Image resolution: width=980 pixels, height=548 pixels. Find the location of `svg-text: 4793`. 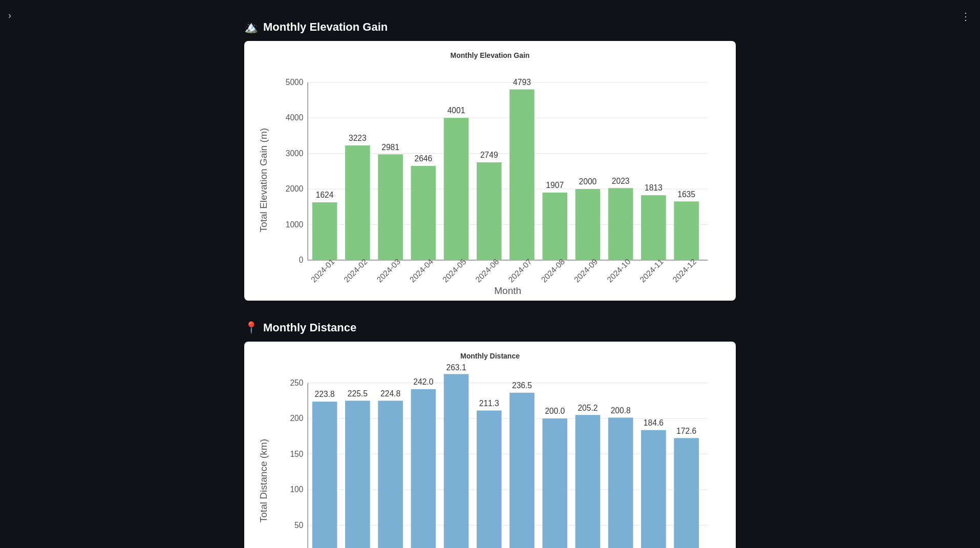

svg-text: 4793 is located at coordinates (522, 82).